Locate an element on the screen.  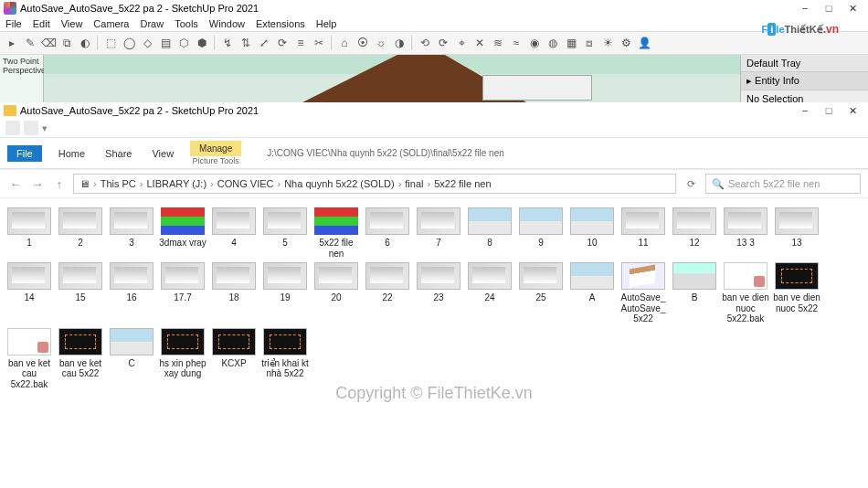
toolbar-button-9: ▤ is located at coordinates (165, 43).